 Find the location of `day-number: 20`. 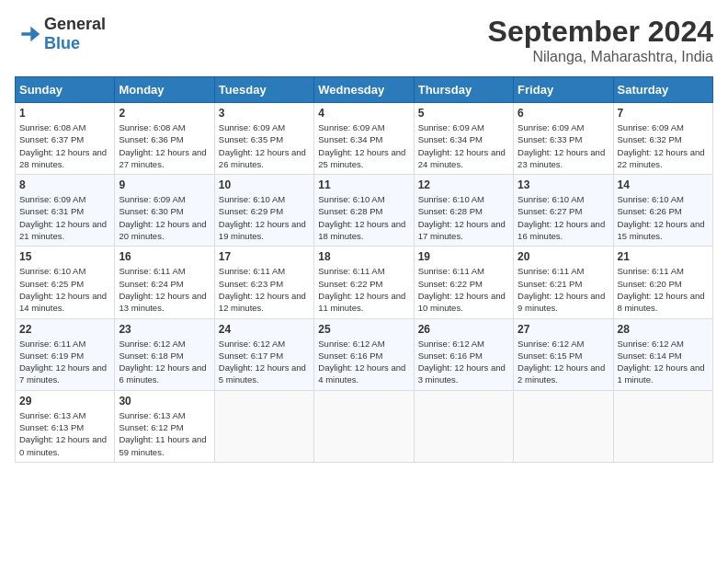

day-number: 20 is located at coordinates (563, 257).